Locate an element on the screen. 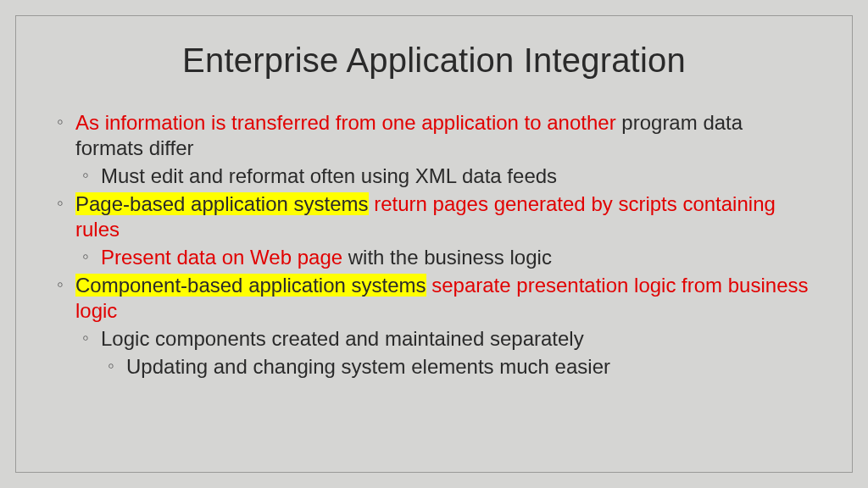 This screenshot has height=488, width=868. text-plain: Logic components created and maintained … is located at coordinates (342, 339).